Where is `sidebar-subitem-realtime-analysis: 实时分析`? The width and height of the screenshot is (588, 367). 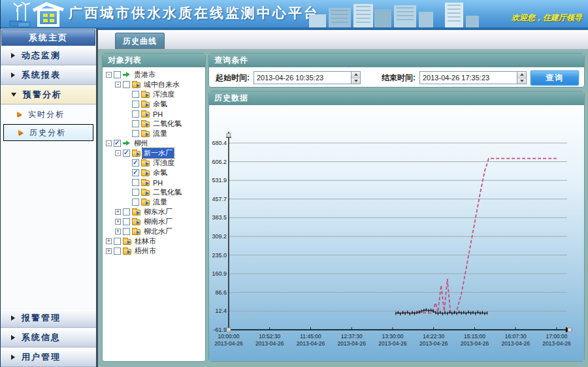
sidebar-subitem-realtime-analysis: 实时分析 is located at coordinates (48, 114).